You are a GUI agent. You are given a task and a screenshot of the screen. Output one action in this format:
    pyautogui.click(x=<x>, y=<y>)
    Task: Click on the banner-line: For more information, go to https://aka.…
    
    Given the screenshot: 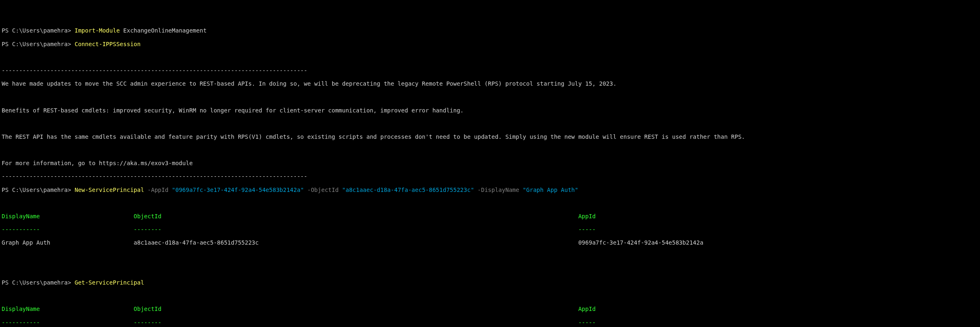 What is the action you would take?
    pyautogui.click(x=490, y=163)
    